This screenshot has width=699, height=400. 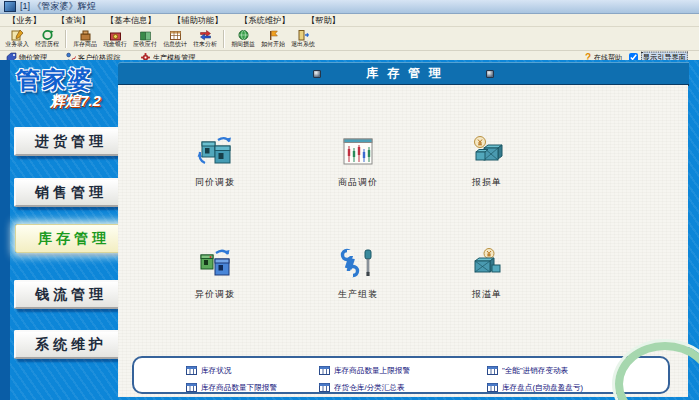 I want to click on nav-item-label: 异价调拨, so click(x=215, y=294).